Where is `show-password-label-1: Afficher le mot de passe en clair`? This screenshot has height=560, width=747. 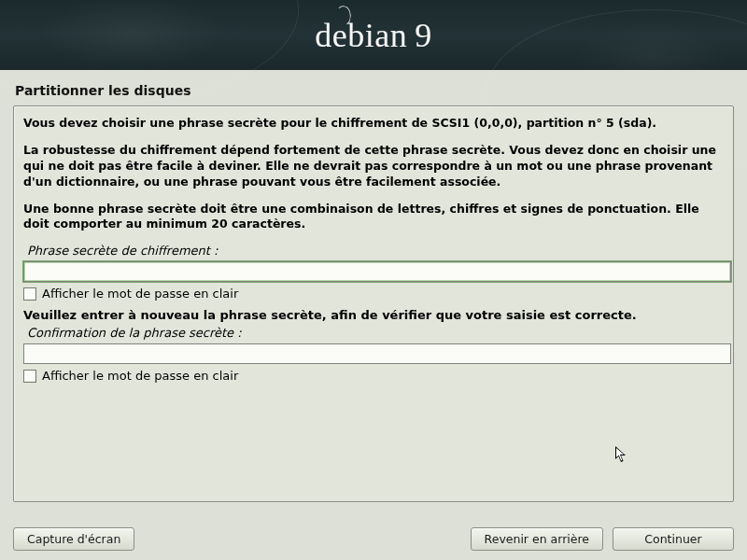
show-password-label-1: Afficher le mot de passe en clair is located at coordinates (140, 293).